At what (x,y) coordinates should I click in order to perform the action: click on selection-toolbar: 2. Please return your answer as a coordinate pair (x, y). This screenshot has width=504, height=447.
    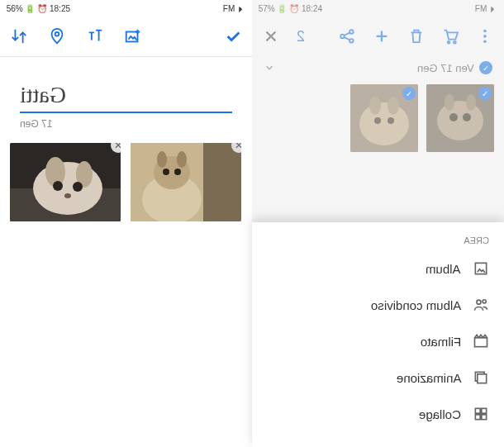
    Looking at the image, I should click on (378, 36).